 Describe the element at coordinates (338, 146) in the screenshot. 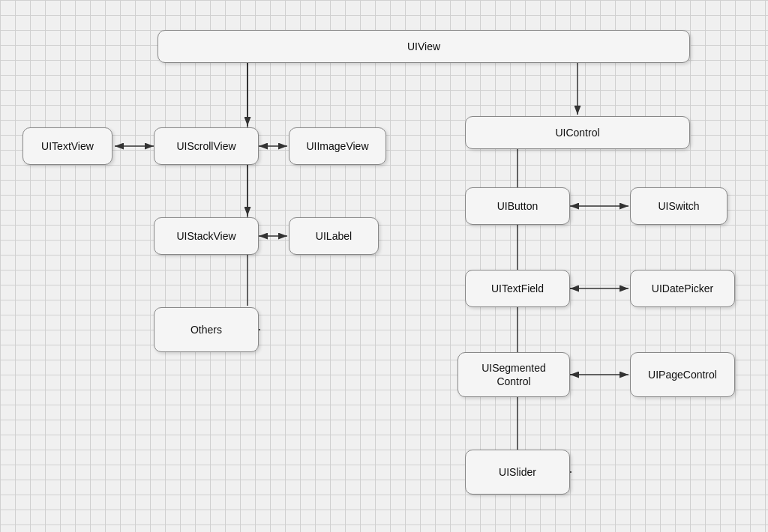

I see `node-uiimageview: UIImageView` at that location.